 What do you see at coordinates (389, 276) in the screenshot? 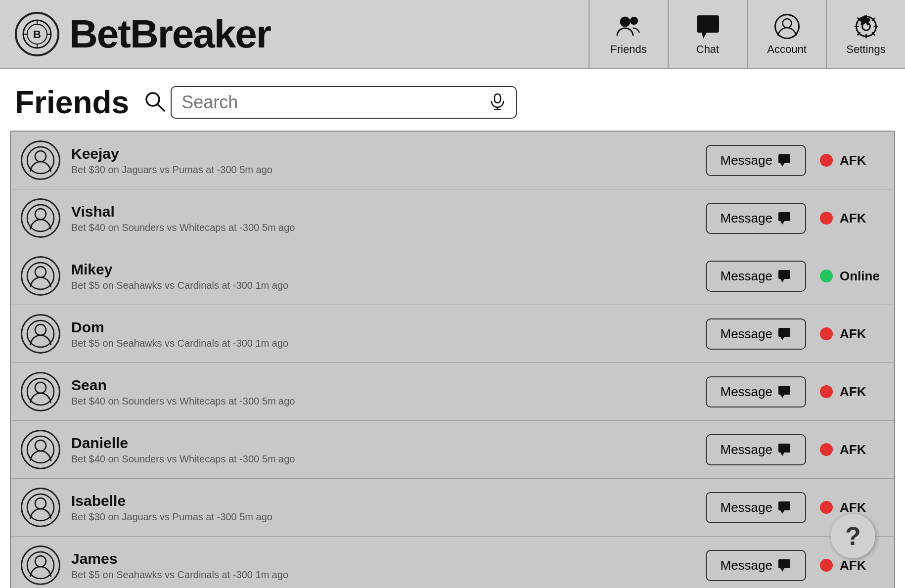
I see `friend-info: Mikey Bet $5 on Seahawks vs Cardinals at…` at bounding box center [389, 276].